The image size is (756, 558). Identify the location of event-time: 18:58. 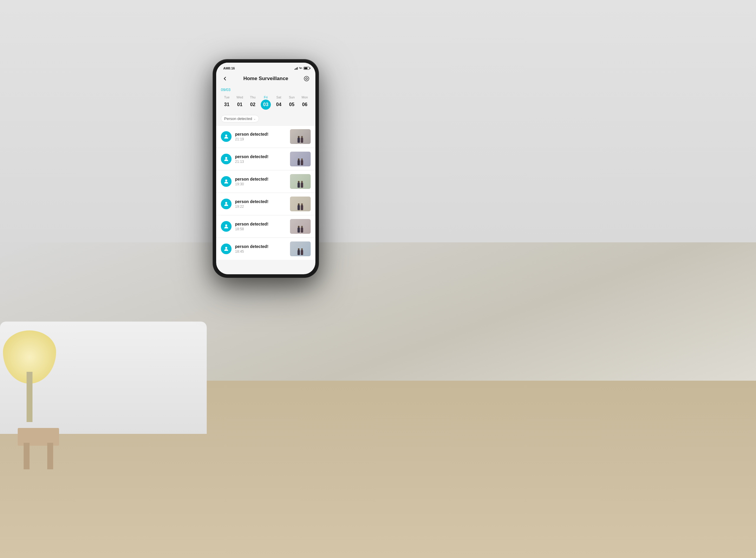
(261, 229).